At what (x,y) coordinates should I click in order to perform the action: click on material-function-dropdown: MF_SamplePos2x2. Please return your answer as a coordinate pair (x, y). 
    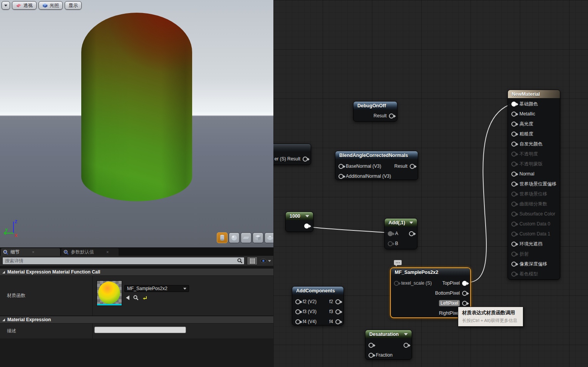
    Looking at the image, I should click on (157, 289).